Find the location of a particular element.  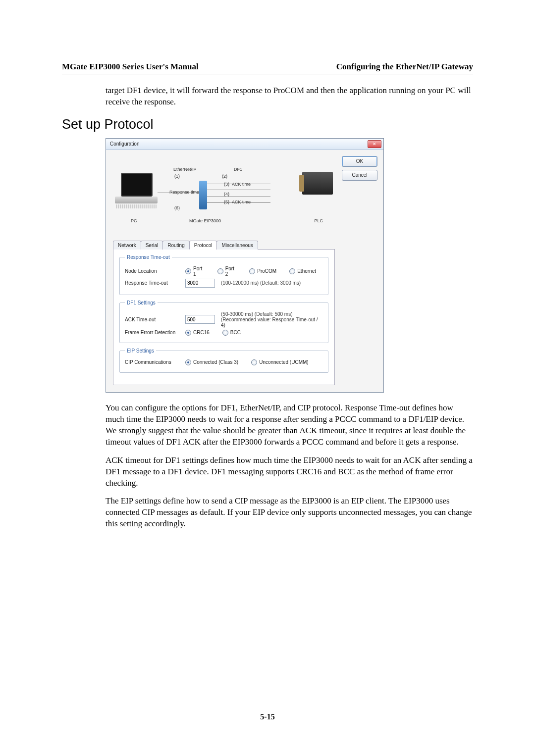

paragraph-1: You can configure the options for DF1, E… is located at coordinates (289, 425).